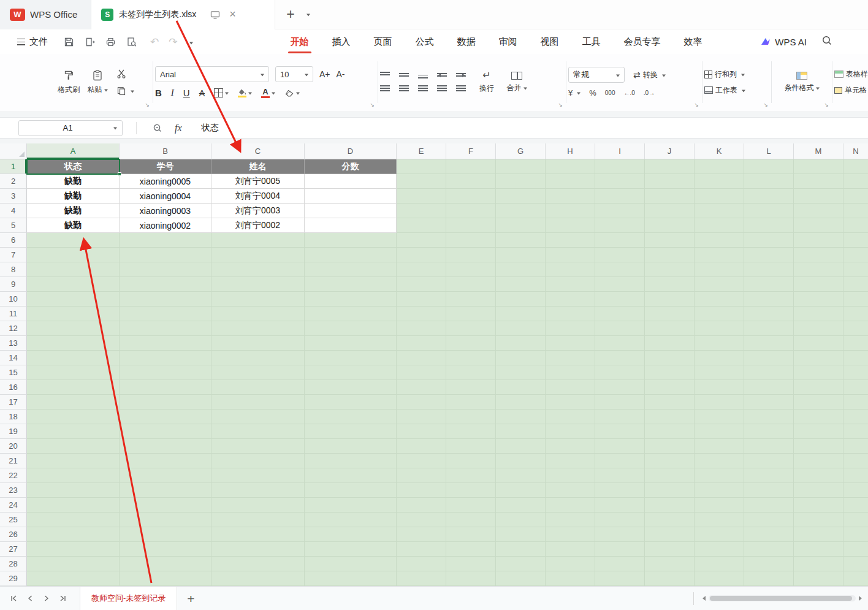 The image size is (868, 610). What do you see at coordinates (258, 167) in the screenshot?
I see `cell-C1: 姓名` at bounding box center [258, 167].